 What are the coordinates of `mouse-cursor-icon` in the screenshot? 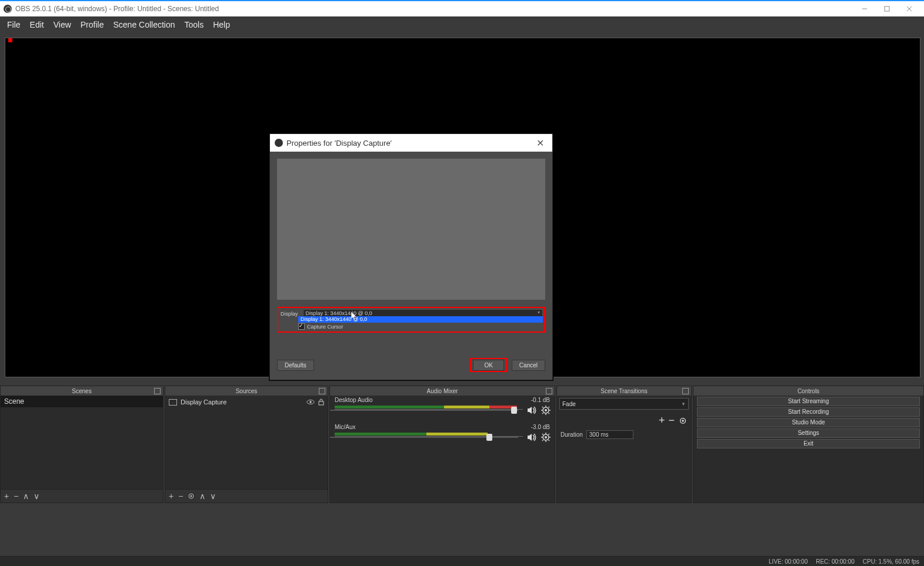 It's located at (355, 316).